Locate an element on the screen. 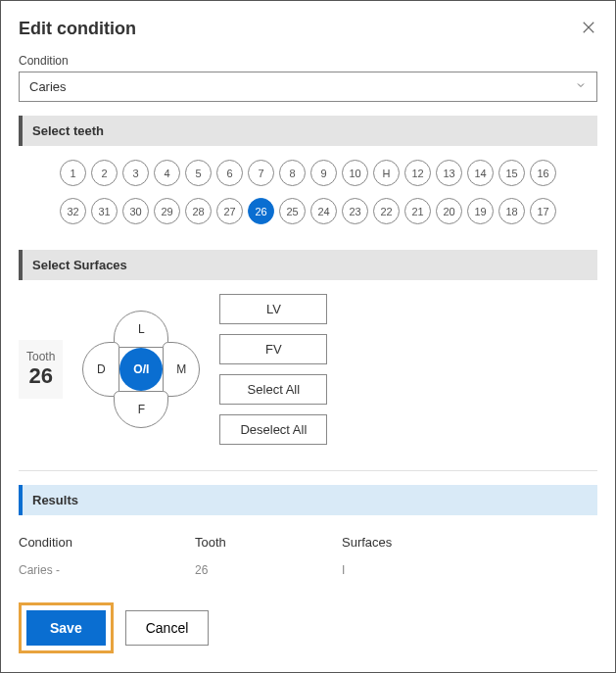 The height and width of the screenshot is (673, 616). teeth-lower-row: 32313029282726252423222120191817 is located at coordinates (308, 212).